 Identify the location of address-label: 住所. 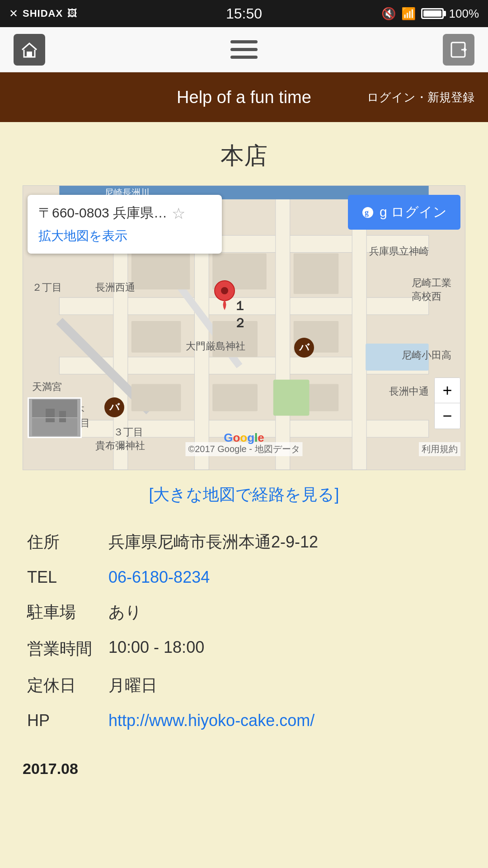
(63, 542).